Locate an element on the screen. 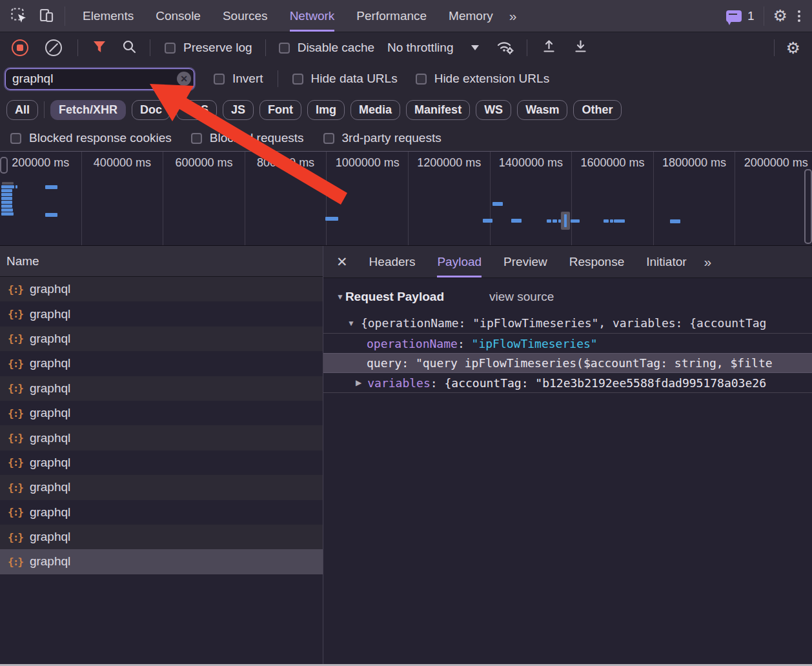 Image resolution: width=812 pixels, height=666 pixels. inspect-element-button is located at coordinates (19, 15).